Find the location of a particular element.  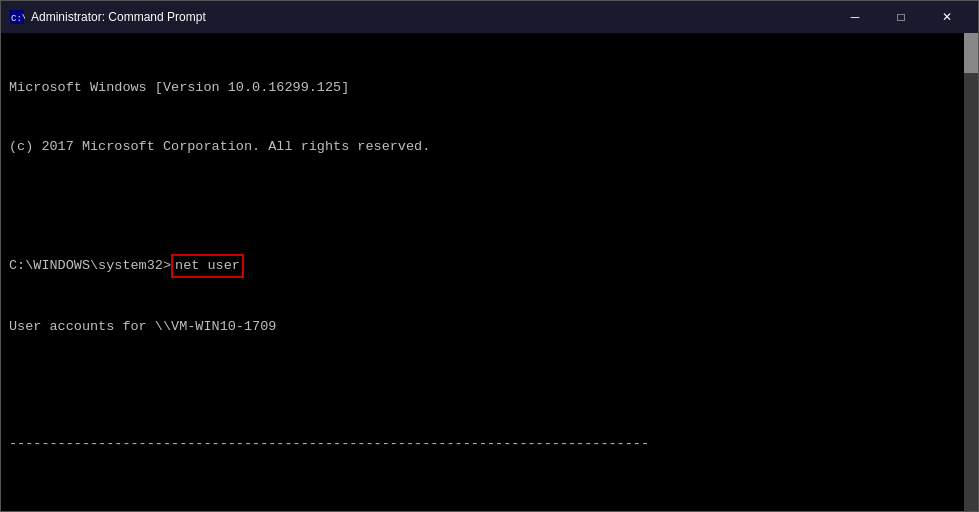

accounts-row-1: AdministratorDefaultAccountGuest is located at coordinates (490, 502).